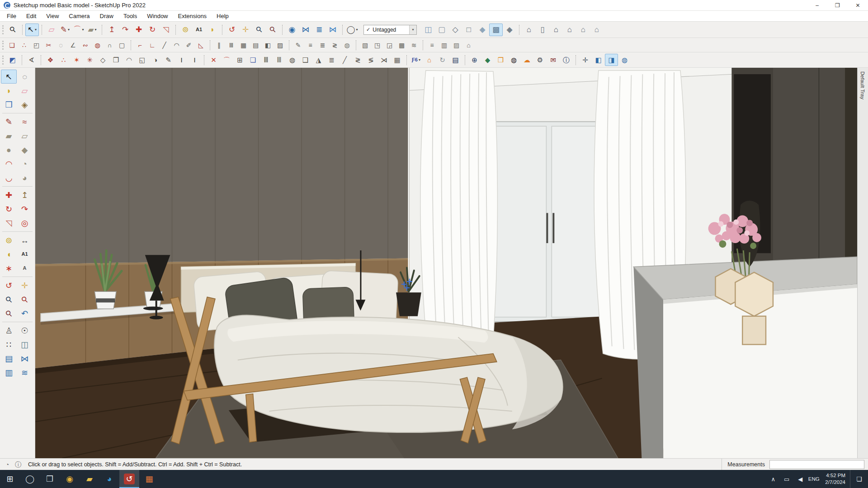 Image resolution: width=868 pixels, height=488 pixels. I want to click on section-outline-toggle: ≋, so click(24, 372).